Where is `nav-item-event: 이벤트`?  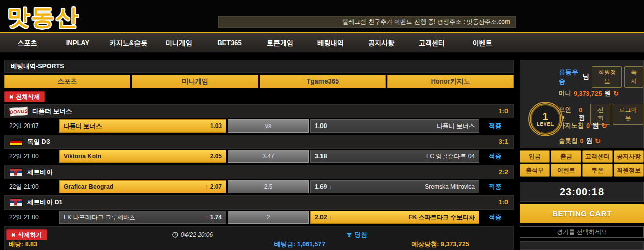
nav-item-event: 이벤트 is located at coordinates (482, 43).